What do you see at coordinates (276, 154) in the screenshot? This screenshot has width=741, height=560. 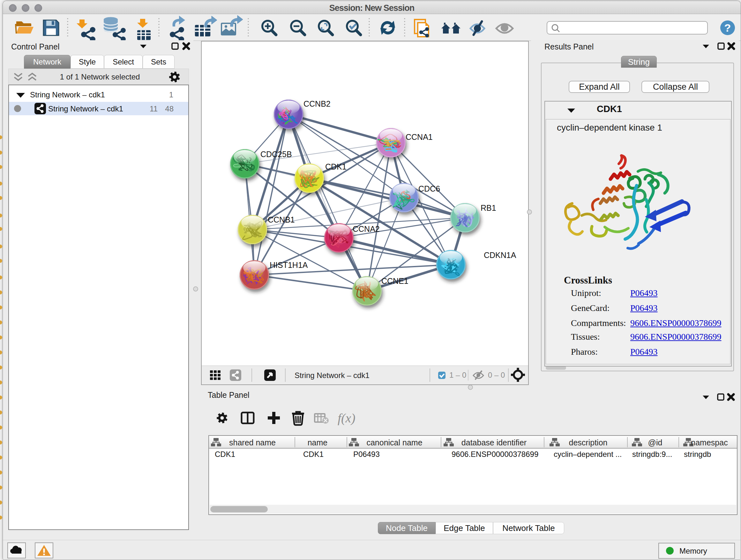 I see `svg-text: CDC25B` at bounding box center [276, 154].